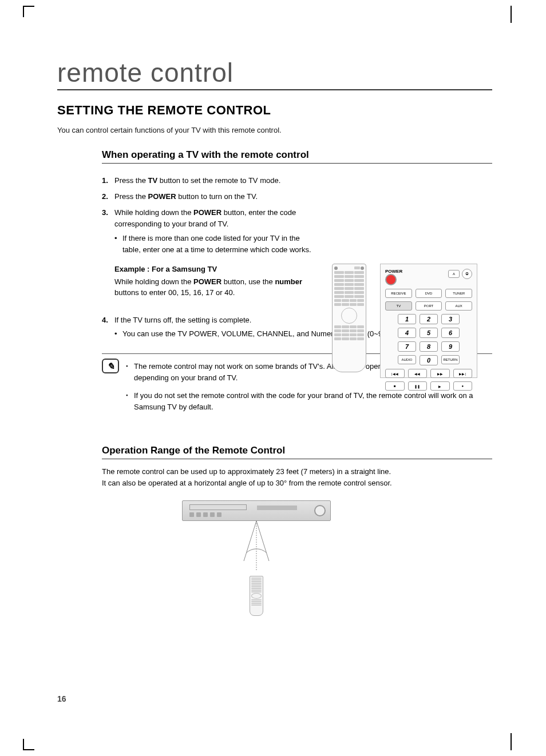  What do you see at coordinates (412, 321) in the screenshot?
I see `remote-illustrations: POWER A ⦿ RECEIVE DVD TUNER TV PORT` at bounding box center [412, 321].